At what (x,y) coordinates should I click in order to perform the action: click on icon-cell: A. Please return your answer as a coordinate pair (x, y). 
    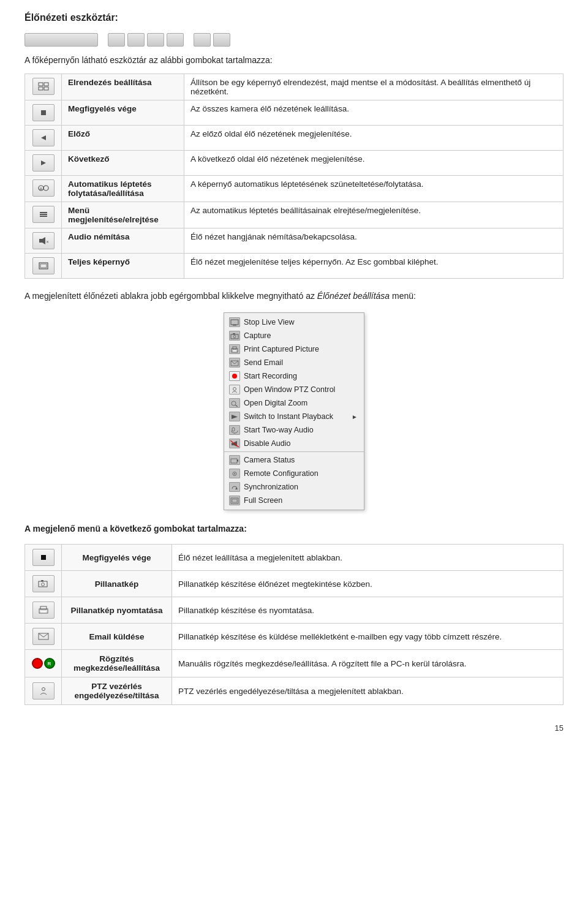
    Looking at the image, I should click on (43, 189).